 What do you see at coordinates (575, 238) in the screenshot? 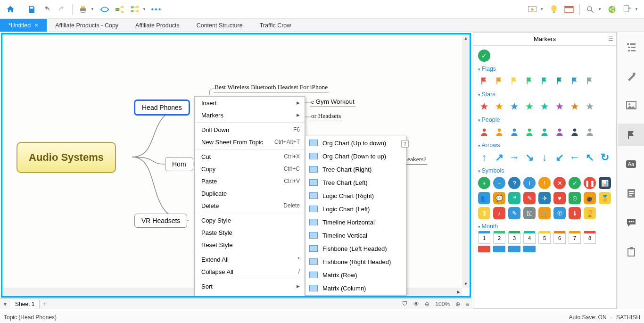
I see `marker-month: 7` at bounding box center [575, 238].